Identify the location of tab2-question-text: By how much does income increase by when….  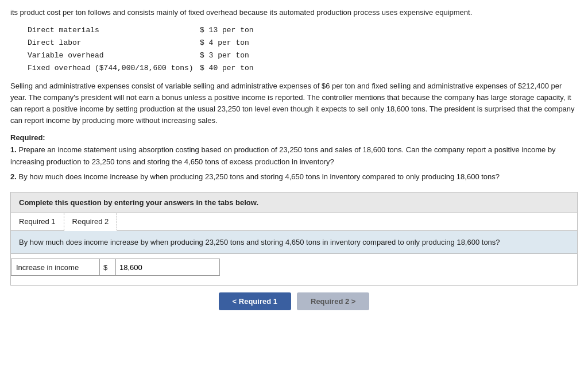
(294, 242).